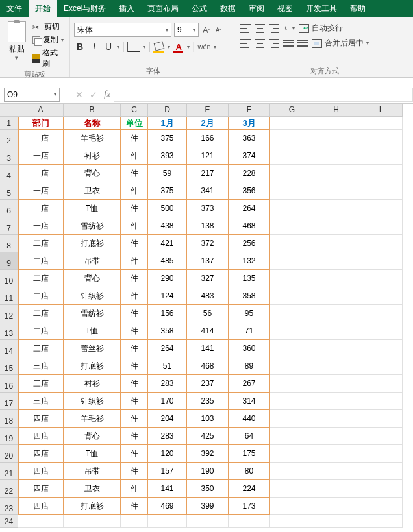 The height and width of the screenshot is (532, 413). What do you see at coordinates (92, 174) in the screenshot?
I see `cell: 背心` at bounding box center [92, 174].